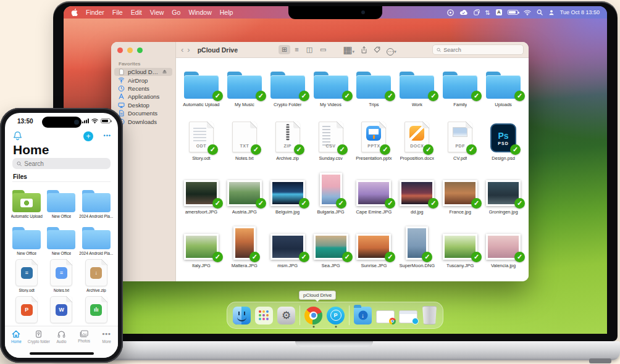  Describe the element at coordinates (143, 80) in the screenshot. I see `sidebar-item-airdrop: AirDrop` at that location.